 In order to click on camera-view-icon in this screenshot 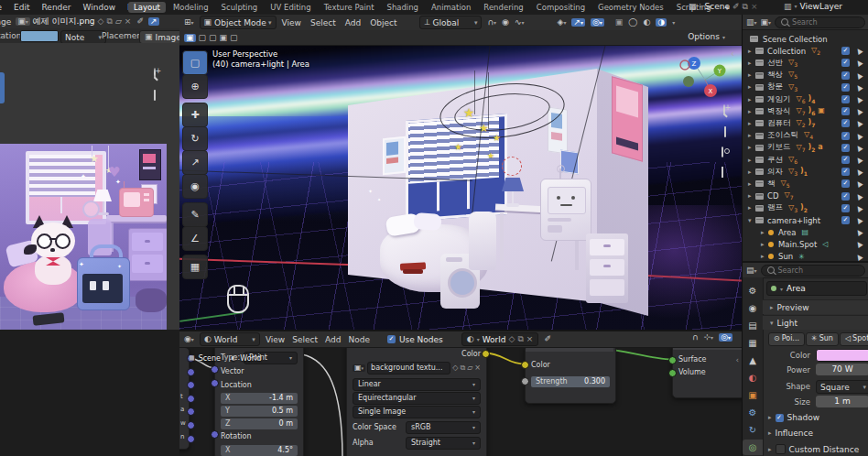, I will do `click(722, 152)`.